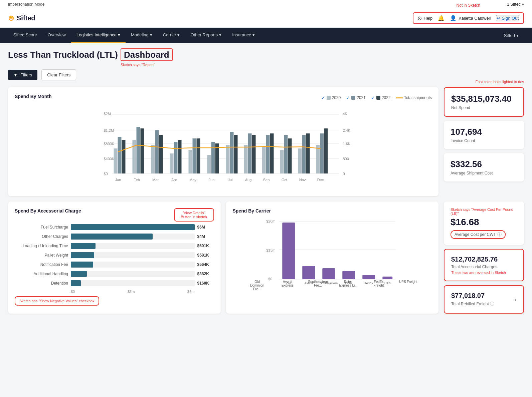 This screenshot has height=397, width=532. I want to click on avg-cwt-value: $16.68, so click(484, 222).